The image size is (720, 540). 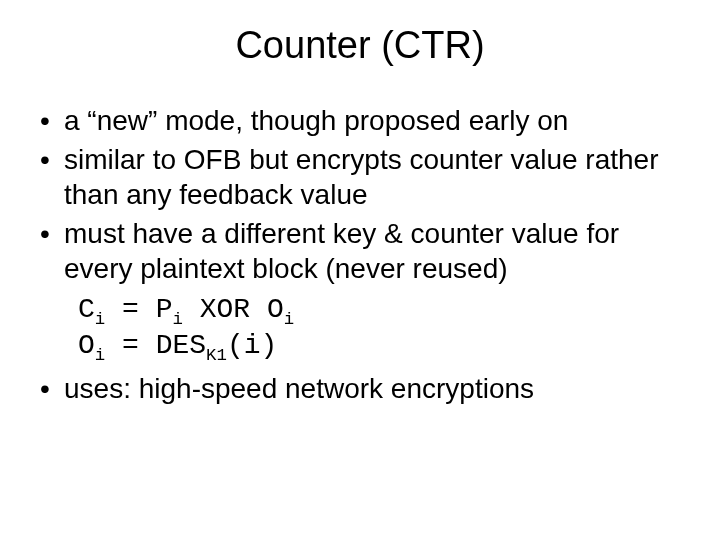 What do you see at coordinates (252, 346) in the screenshot?
I see `arg: (i)` at bounding box center [252, 346].